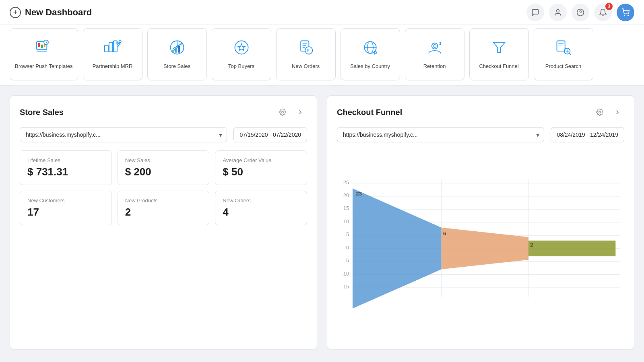 The image size is (644, 362). What do you see at coordinates (261, 160) in the screenshot?
I see `stat-avg-order-label: Average Order Value` at bounding box center [261, 160].